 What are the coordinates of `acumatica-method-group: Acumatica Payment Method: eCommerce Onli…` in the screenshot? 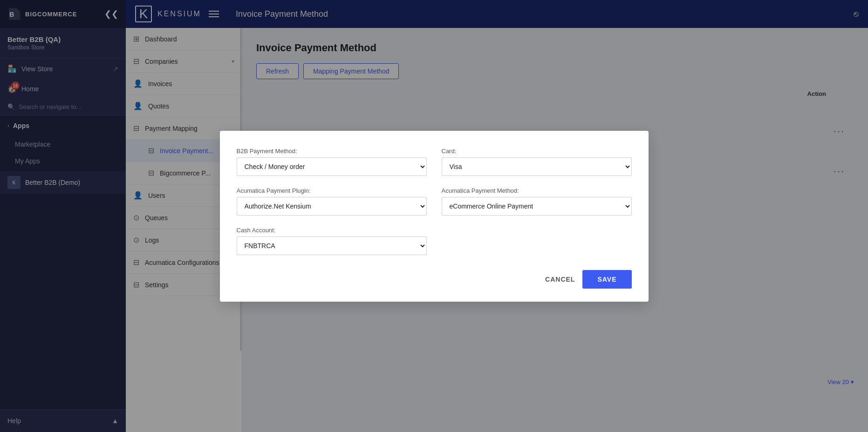 It's located at (537, 201).